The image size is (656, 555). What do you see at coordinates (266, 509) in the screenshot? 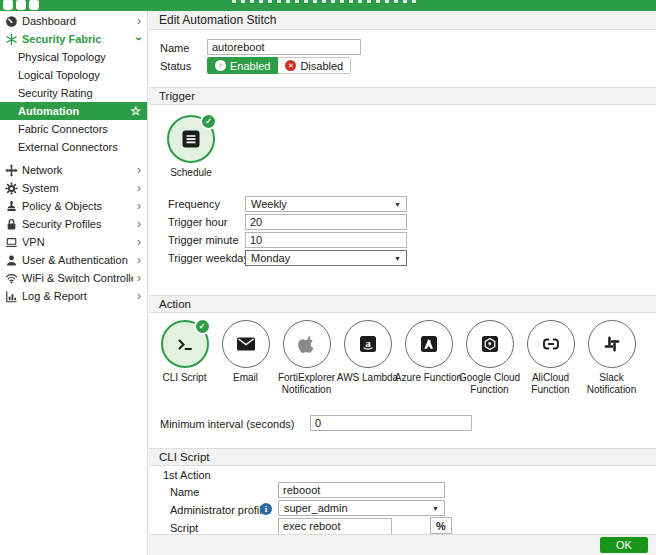
I see `info-icon: i` at bounding box center [266, 509].